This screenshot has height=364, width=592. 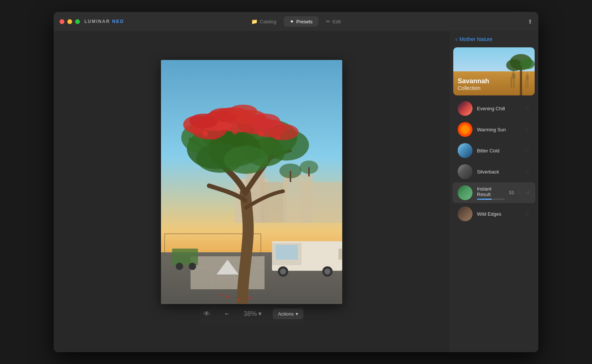 What do you see at coordinates (519, 193) in the screenshot?
I see `favorite-button-instant-result: ♡` at bounding box center [519, 193].